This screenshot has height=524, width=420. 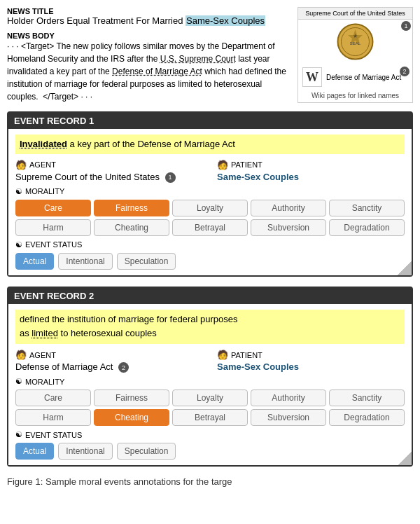 What do you see at coordinates (364, 77) in the screenshot?
I see `defense-act-label: Defense of Marriage Act` at bounding box center [364, 77].